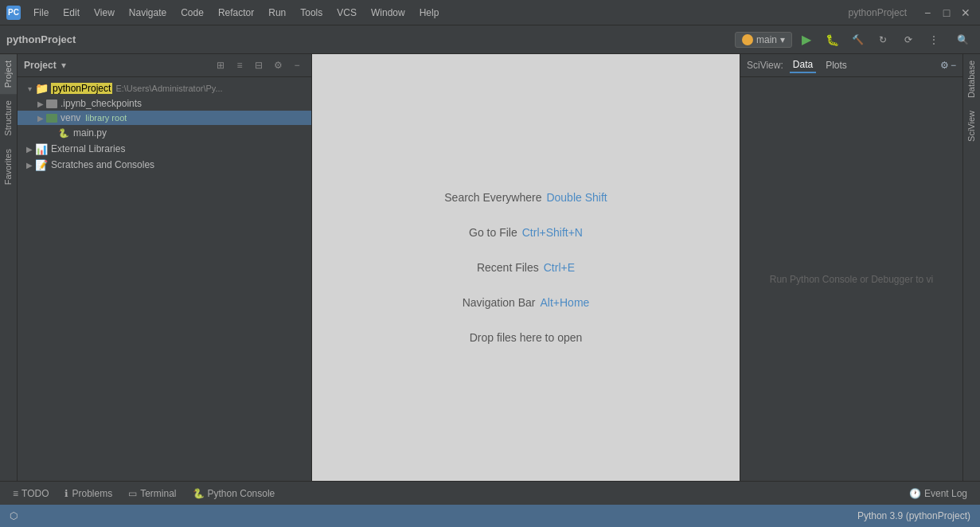 The width and height of the screenshot is (980, 527). I want to click on python-version-label: Python 3.9 (pythonProject), so click(914, 516).